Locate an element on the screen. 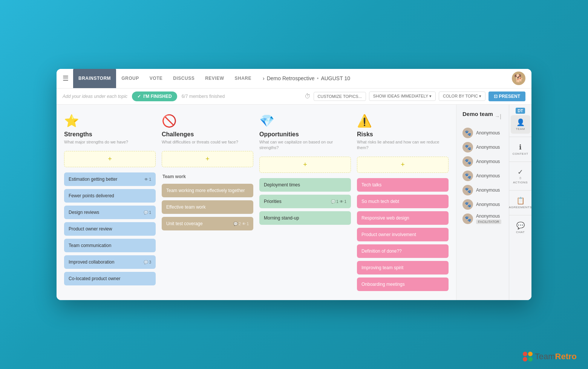  icon-bar-item-agreements: 📋 AGREEMENTS is located at coordinates (521, 203).